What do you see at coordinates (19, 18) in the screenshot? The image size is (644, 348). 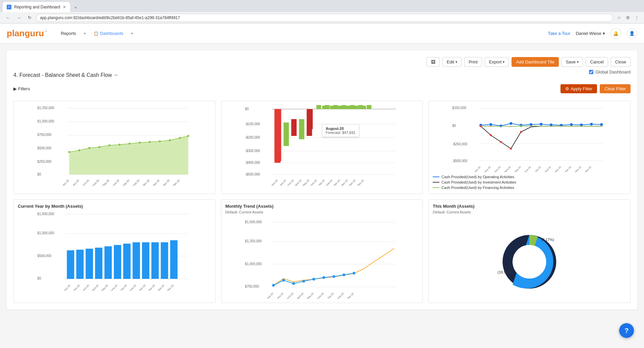 I see `forward-button: →` at bounding box center [19, 18].